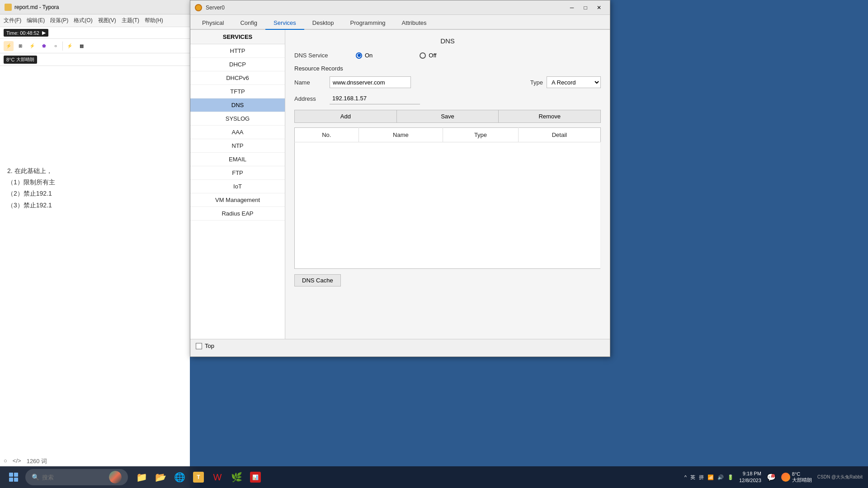 This screenshot has height=488, width=868. Describe the element at coordinates (179, 477) in the screenshot. I see `taskbar-edge-icon: 🌐` at that location.